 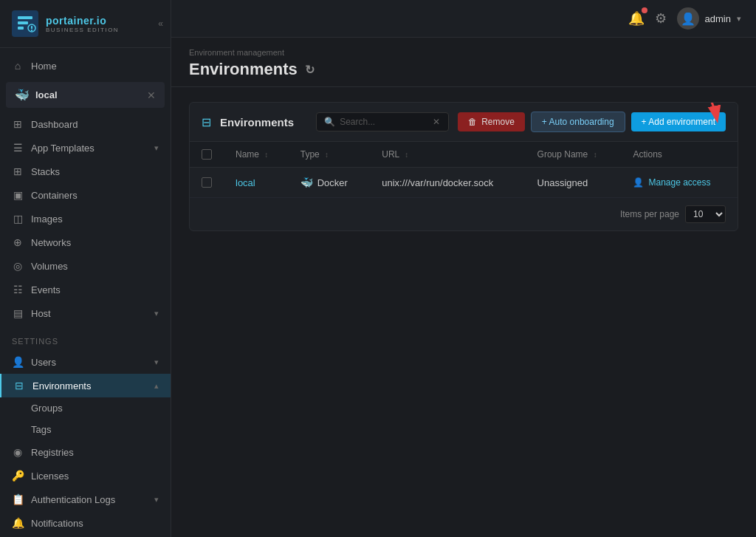 What do you see at coordinates (47, 408) in the screenshot?
I see `sidebar-item-label: Groups` at bounding box center [47, 408].